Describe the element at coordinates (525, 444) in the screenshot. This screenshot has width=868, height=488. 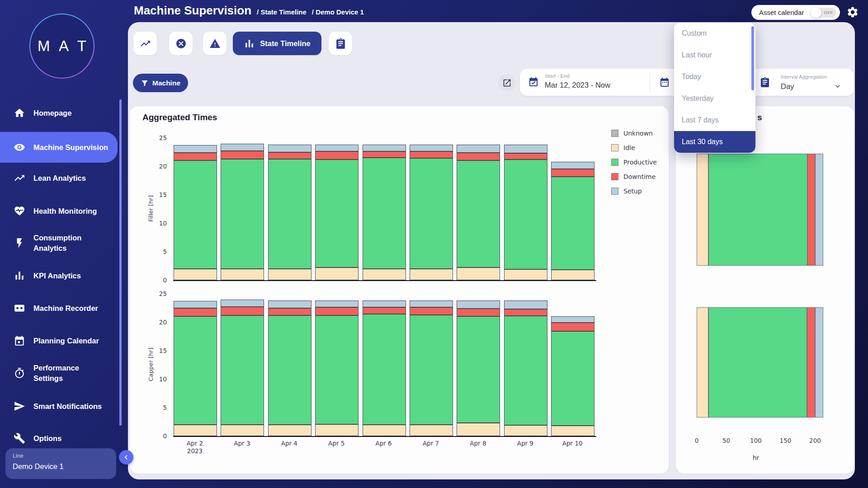
I see `x-tick-label: Apr 9` at that location.